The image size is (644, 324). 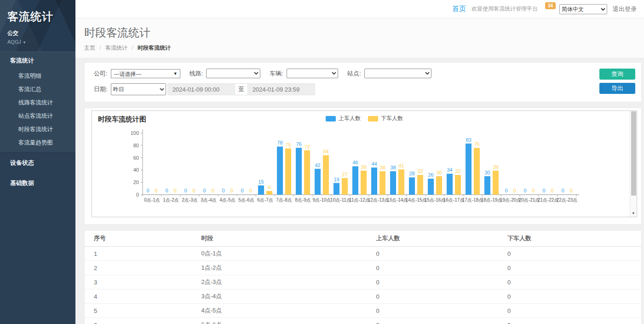 What do you see at coordinates (38, 122) in the screenshot?
I see `sidebar-nav: 客流统计 客流明细客流汇总线路客流统计站点客流统计时段客流统计客流量趋势图 设备…` at bounding box center [38, 122].